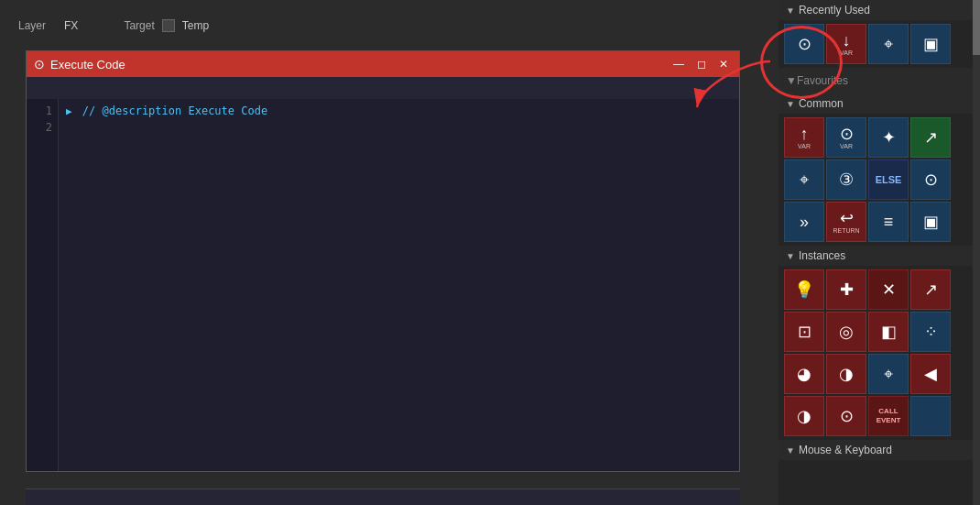  What do you see at coordinates (879, 450) in the screenshot?
I see `mouse-keyboard-header: ▼ Mouse & Keyboard` at bounding box center [879, 450].